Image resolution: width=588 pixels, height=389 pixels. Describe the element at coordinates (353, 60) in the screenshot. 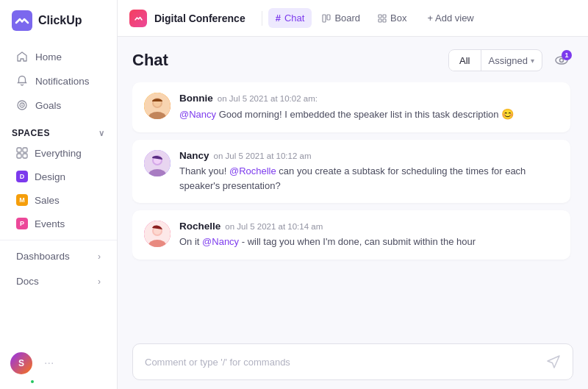

I see `chat-header: Chat All Assigned ▾ 1` at that location.